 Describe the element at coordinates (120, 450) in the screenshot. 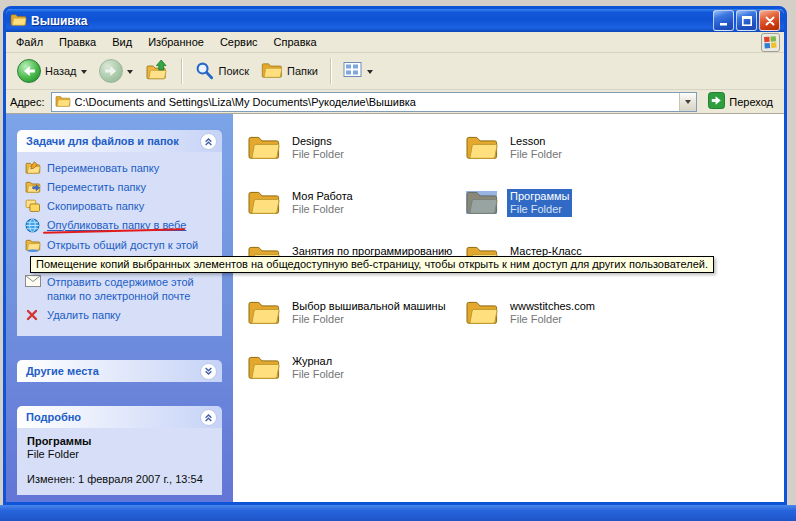

I see `details-section: Подробно Программы File Folder Изменен: …` at that location.